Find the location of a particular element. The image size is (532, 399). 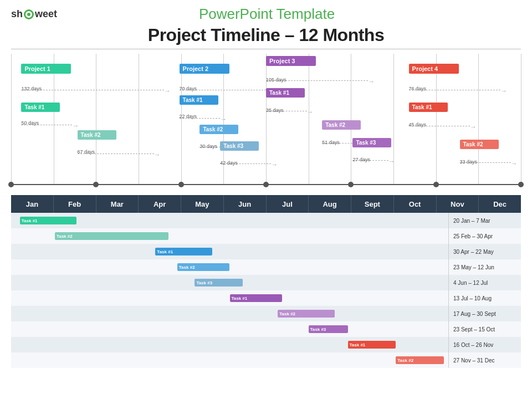

p3-arrowhead: → is located at coordinates (371, 81).